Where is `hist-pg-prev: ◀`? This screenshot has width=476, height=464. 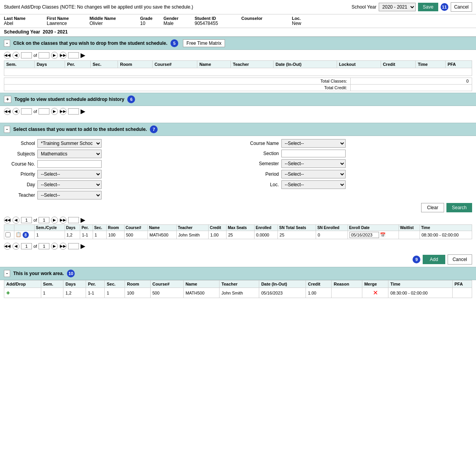 hist-pg-prev: ◀ is located at coordinates (16, 111).